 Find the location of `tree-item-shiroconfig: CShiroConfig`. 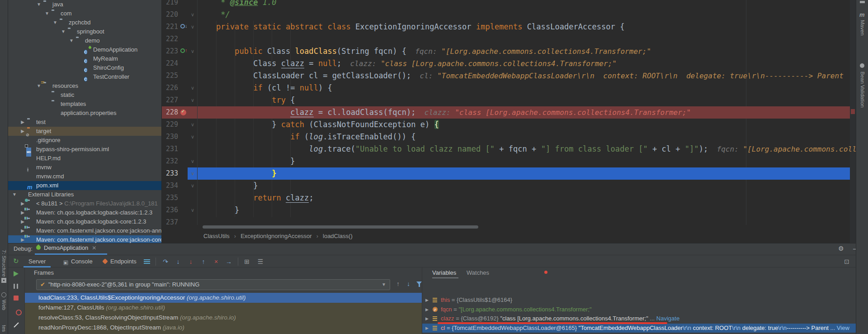

tree-item-shiroconfig: CShiroConfig is located at coordinates (85, 68).